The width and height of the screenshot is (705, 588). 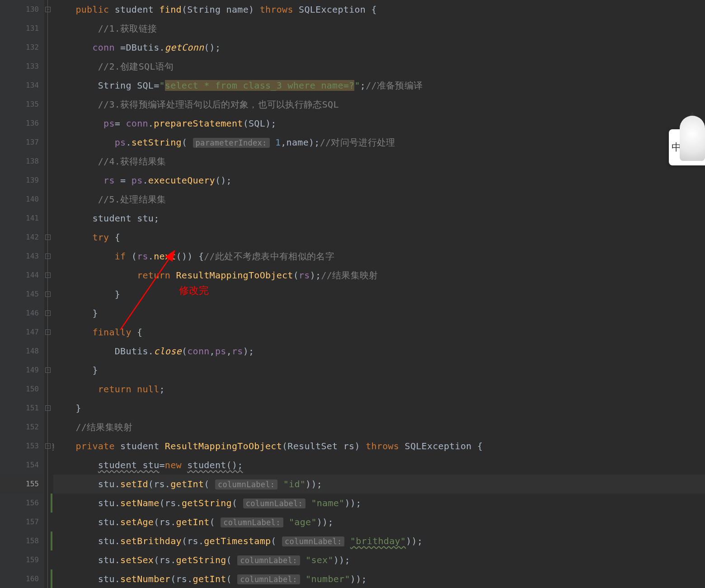 I want to click on line-number: 142, so click(x=22, y=237).